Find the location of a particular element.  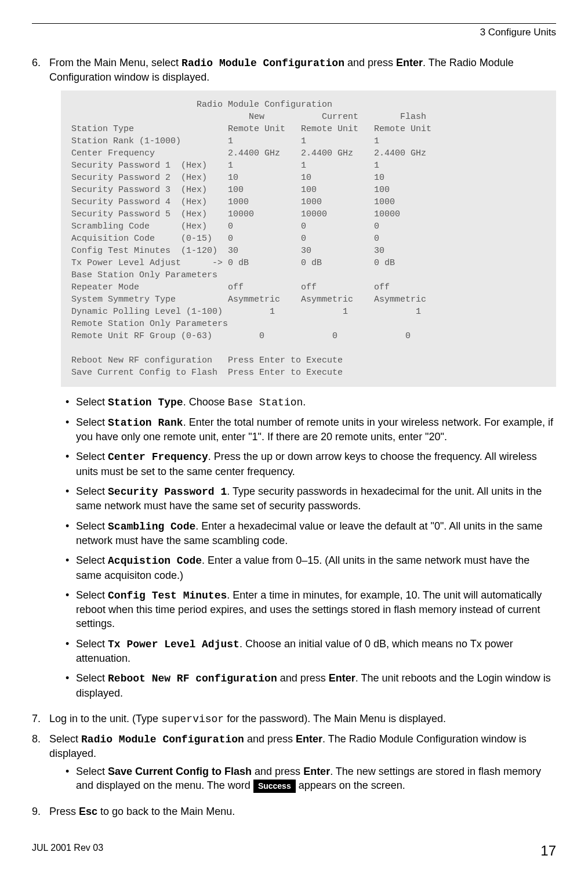

key-name: Esc is located at coordinates (88, 811).